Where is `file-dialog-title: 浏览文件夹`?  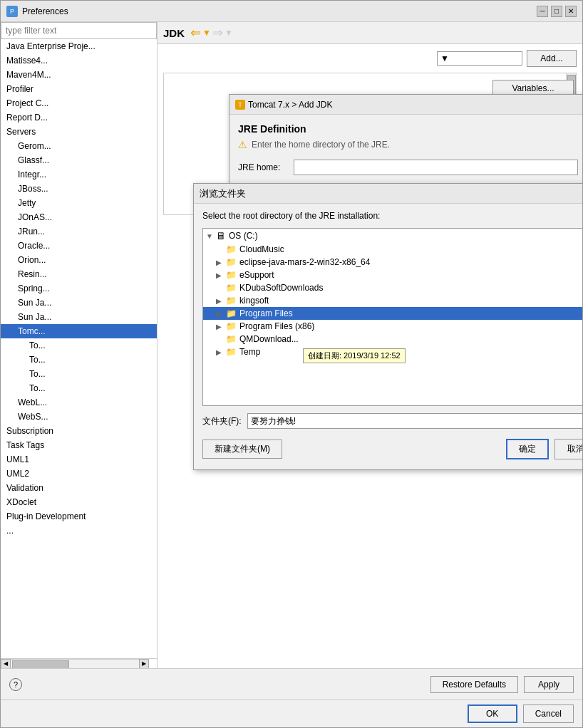 file-dialog-title: 浏览文件夹 is located at coordinates (222, 194).